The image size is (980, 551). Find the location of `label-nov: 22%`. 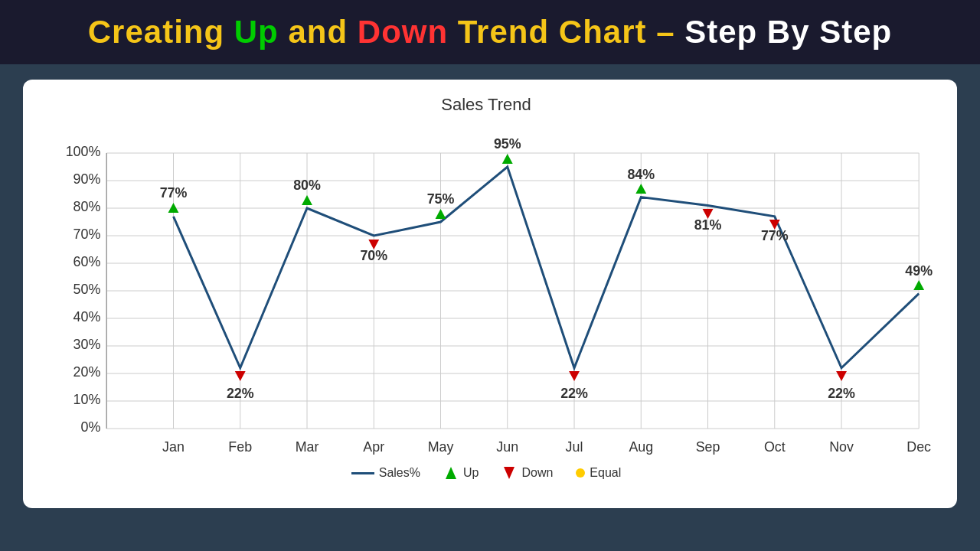

label-nov: 22% is located at coordinates (841, 393).